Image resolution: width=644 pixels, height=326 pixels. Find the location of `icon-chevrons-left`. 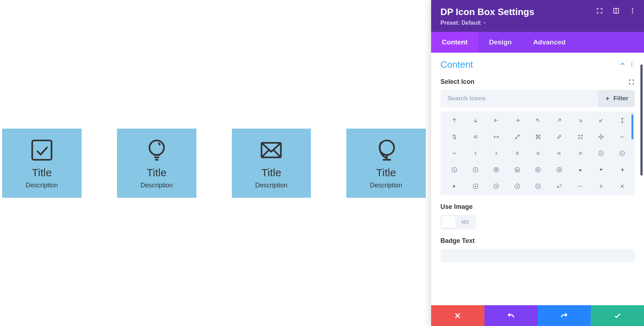

icon-chevrons-left is located at coordinates (560, 153).